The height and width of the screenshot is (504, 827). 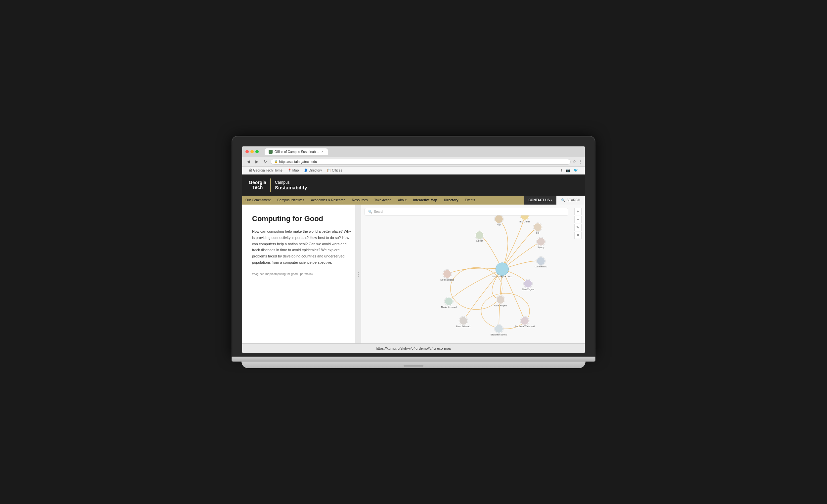 I want to click on clipboard-icon: 📋, so click(x=329, y=170).